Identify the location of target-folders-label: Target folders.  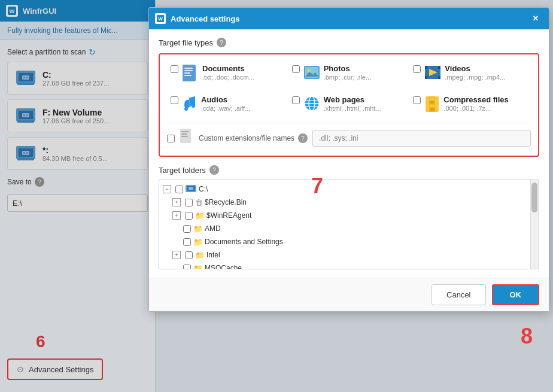
(182, 170).